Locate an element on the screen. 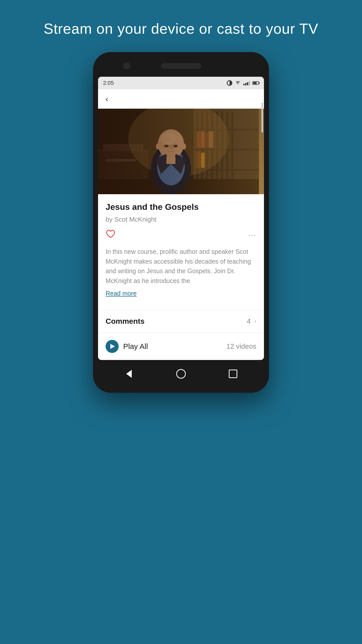 The width and height of the screenshot is (362, 644). more-options-button: ··· is located at coordinates (252, 235).